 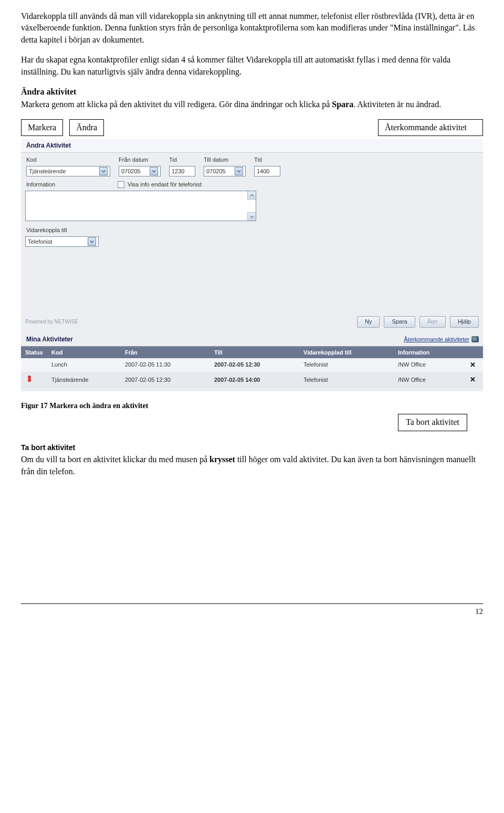 I want to click on th-kod: Kod, so click(x=88, y=353).